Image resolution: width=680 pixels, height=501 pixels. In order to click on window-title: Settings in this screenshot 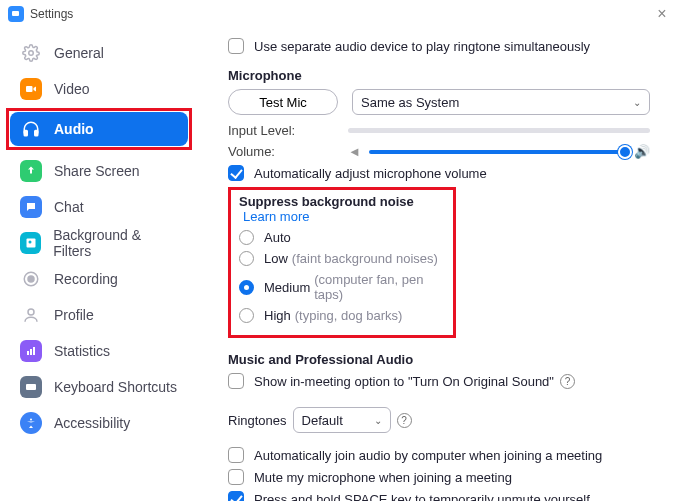, I will do `click(52, 14)`.